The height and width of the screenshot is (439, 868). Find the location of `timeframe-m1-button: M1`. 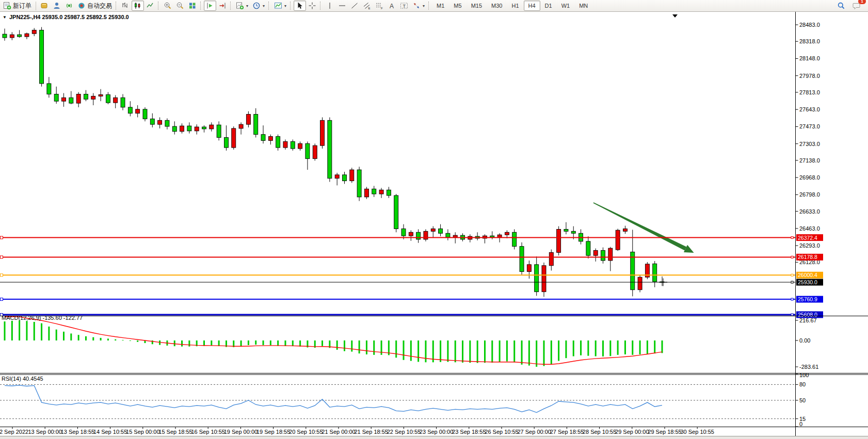

timeframe-m1-button: M1 is located at coordinates (441, 6).